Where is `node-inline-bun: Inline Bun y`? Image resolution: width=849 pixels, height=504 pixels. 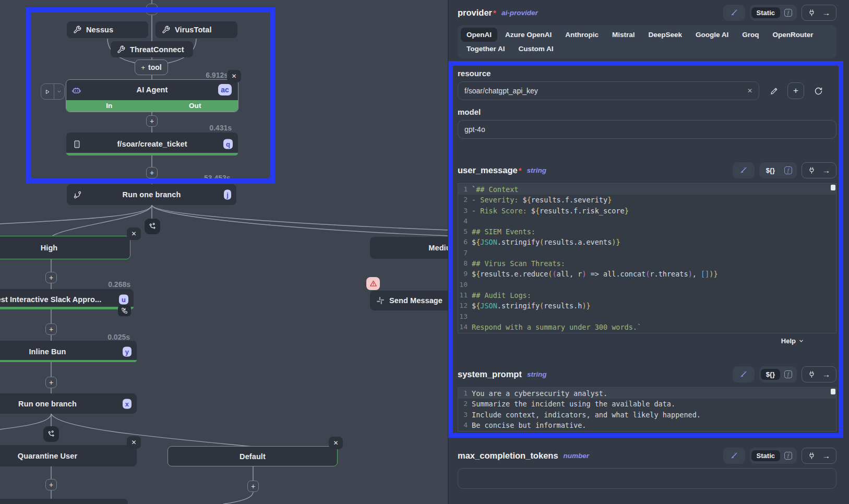 node-inline-bun: Inline Bun y is located at coordinates (68, 352).